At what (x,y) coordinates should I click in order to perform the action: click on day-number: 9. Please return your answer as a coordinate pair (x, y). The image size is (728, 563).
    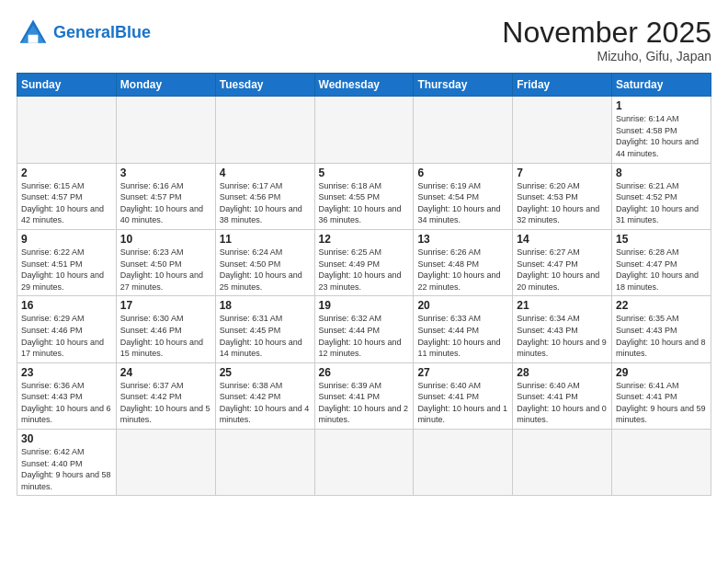
    Looking at the image, I should click on (66, 239).